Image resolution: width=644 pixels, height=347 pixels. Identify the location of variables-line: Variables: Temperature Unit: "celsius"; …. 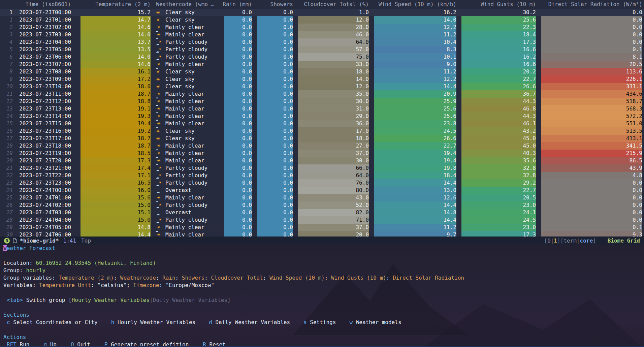
(109, 285).